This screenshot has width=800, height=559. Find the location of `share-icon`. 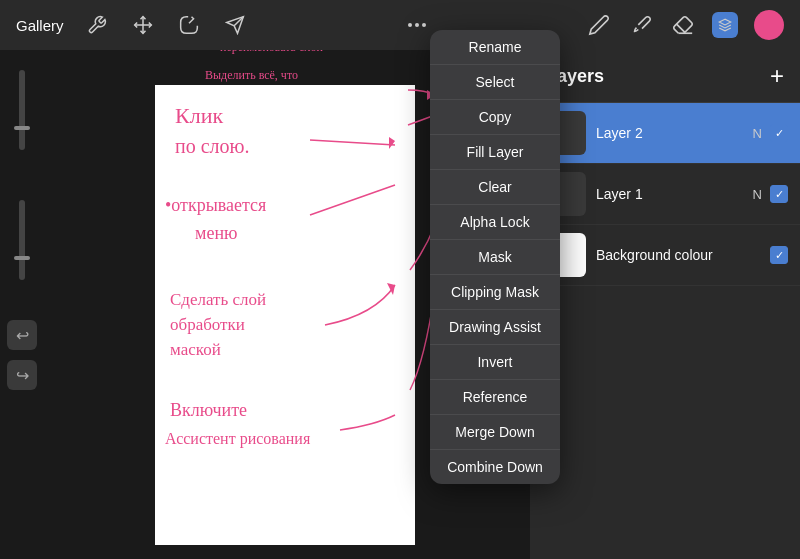

share-icon is located at coordinates (235, 25).